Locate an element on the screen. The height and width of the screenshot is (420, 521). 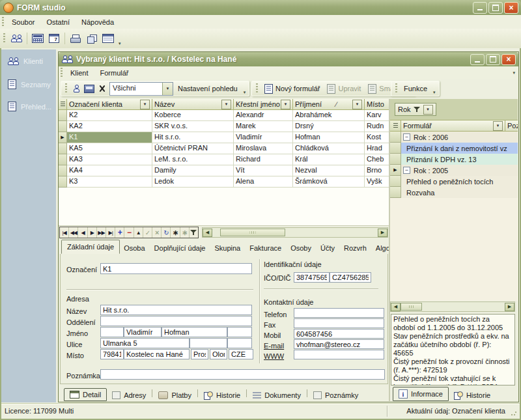
scissors-icon is located at coordinates (102, 89).